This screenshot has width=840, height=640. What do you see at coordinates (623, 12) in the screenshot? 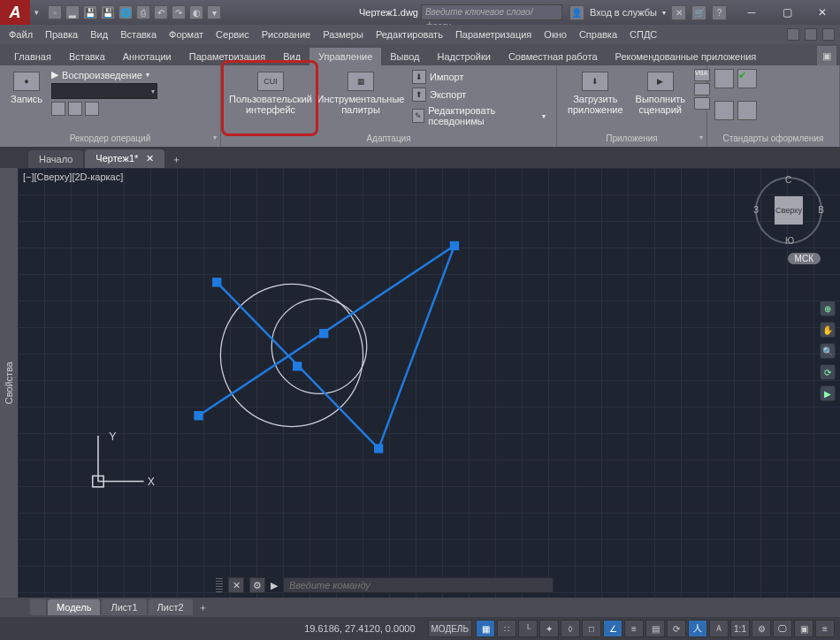
I see `signin-label: Вход в службы` at bounding box center [623, 12].